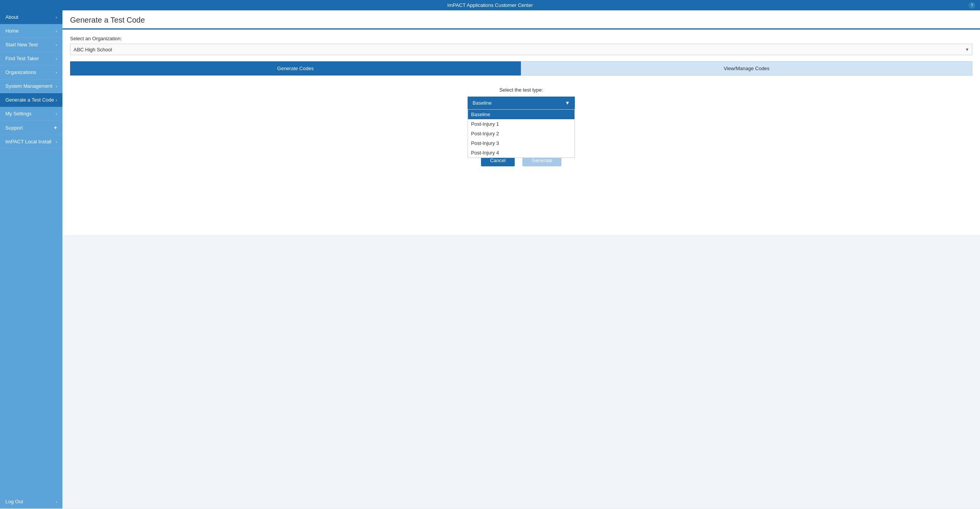  What do you see at coordinates (31, 142) in the screenshot?
I see `sidebar-item-impact-local-install: ImPACT Local Install ›` at bounding box center [31, 142].